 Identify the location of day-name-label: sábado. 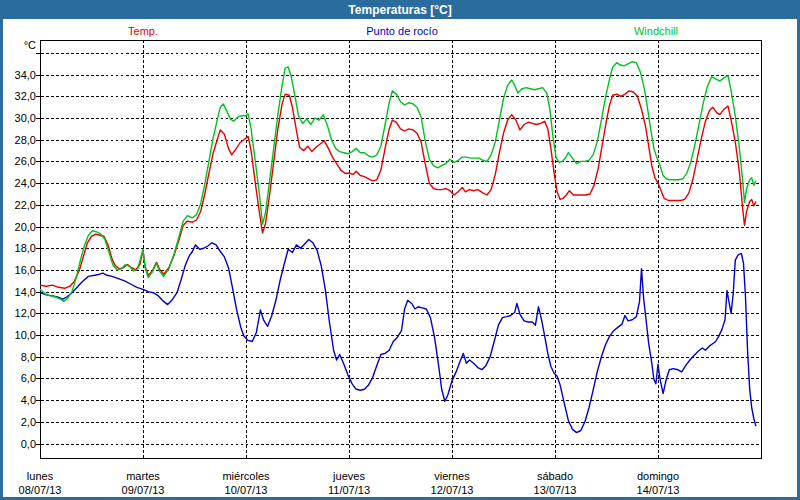
(555, 476).